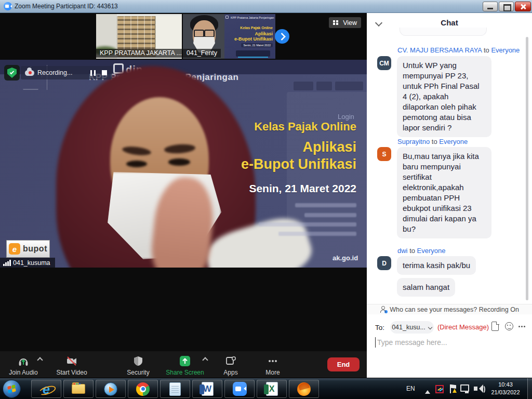  What do you see at coordinates (66, 6) in the screenshot?
I see `window-title: Zoom Meeting Participant ID: 443613` at bounding box center [66, 6].